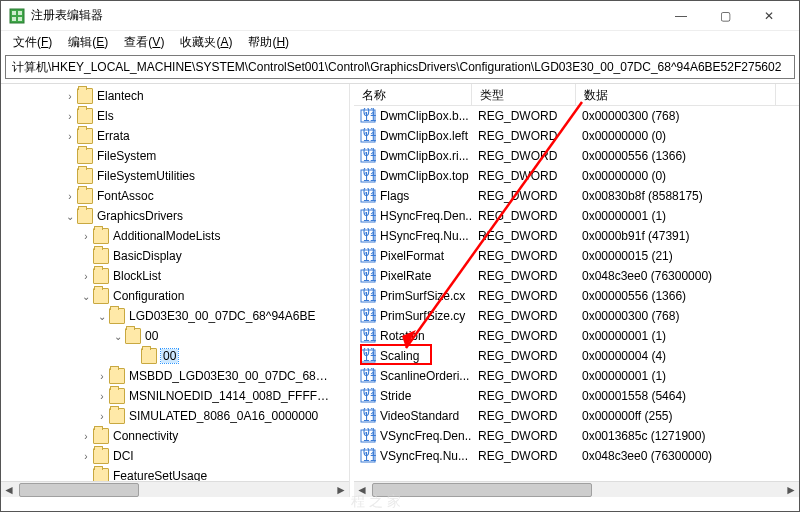  What do you see at coordinates (175, 176) in the screenshot?
I see `tree-node: FileSystemUtilities` at bounding box center [175, 176].